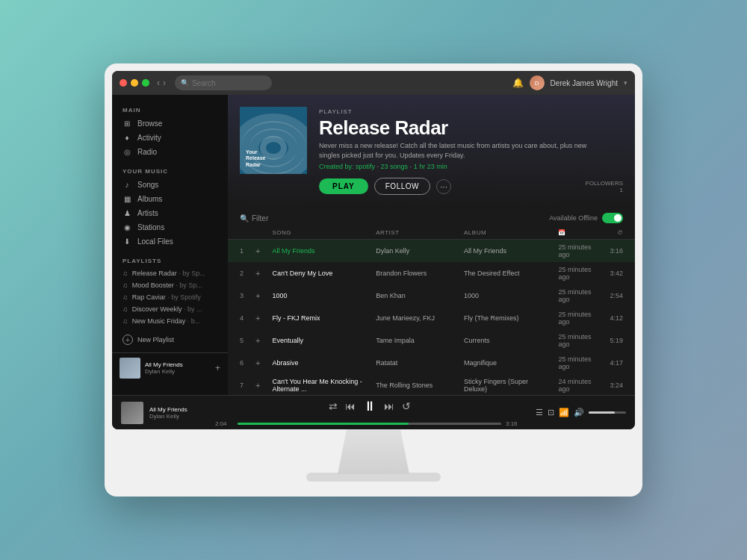 The width and height of the screenshot is (747, 560). Describe the element at coordinates (402, 187) in the screenshot. I see `follow-button: FOLLOW` at that location.